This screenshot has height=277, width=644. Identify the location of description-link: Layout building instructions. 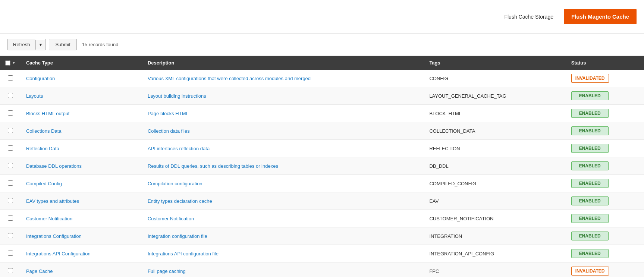
(177, 96).